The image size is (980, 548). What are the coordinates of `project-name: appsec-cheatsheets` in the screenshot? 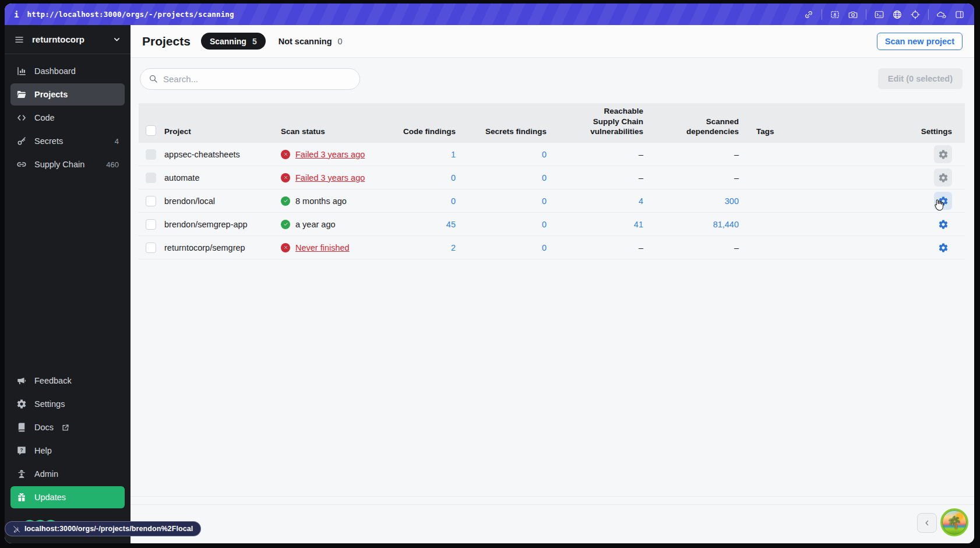 It's located at (223, 154).